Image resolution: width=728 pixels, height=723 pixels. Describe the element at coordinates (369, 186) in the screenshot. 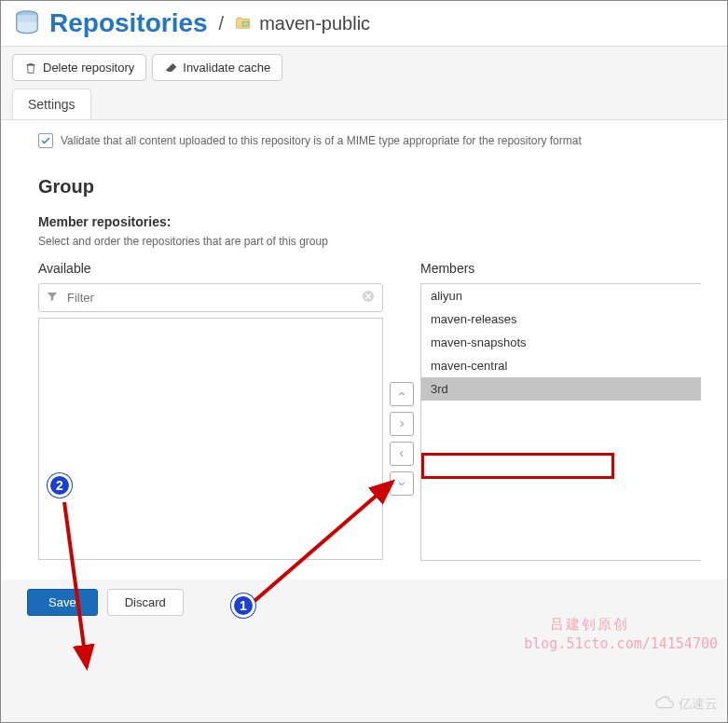

I see `group-section-title: Group` at that location.